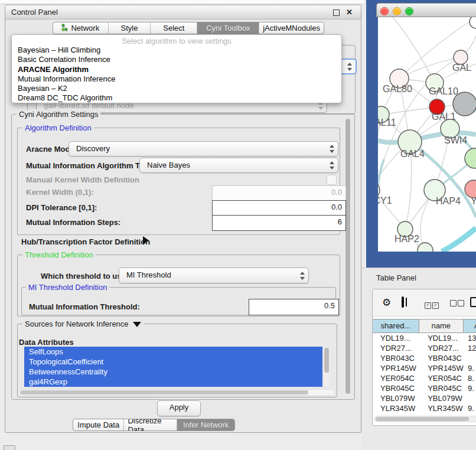 The height and width of the screenshot is (450, 476). What do you see at coordinates (279, 208) in the screenshot?
I see `dpi-tolerance-field: 0.0` at bounding box center [279, 208].